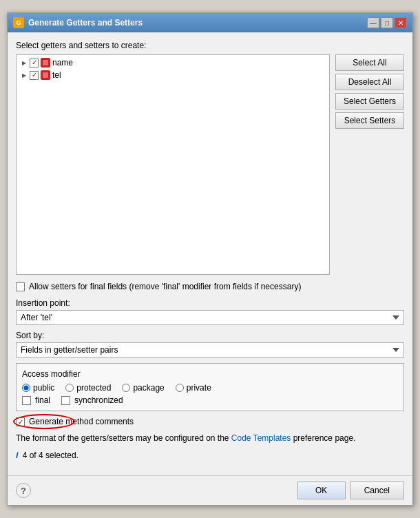 The height and width of the screenshot is (518, 420). Describe the element at coordinates (210, 23) in the screenshot. I see `title-bar: G Generate Getters and Setters — □ ✕` at that location.